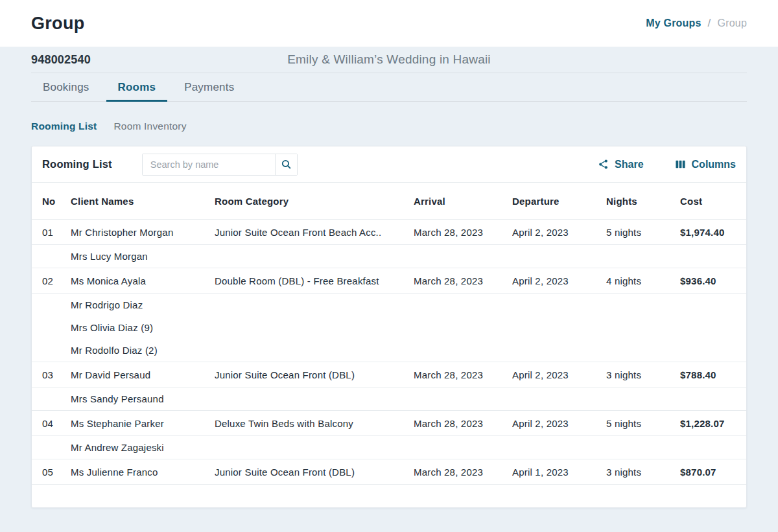 The height and width of the screenshot is (532, 778). Describe the element at coordinates (708, 424) in the screenshot. I see `cell-cost: $1,228.07` at that location.